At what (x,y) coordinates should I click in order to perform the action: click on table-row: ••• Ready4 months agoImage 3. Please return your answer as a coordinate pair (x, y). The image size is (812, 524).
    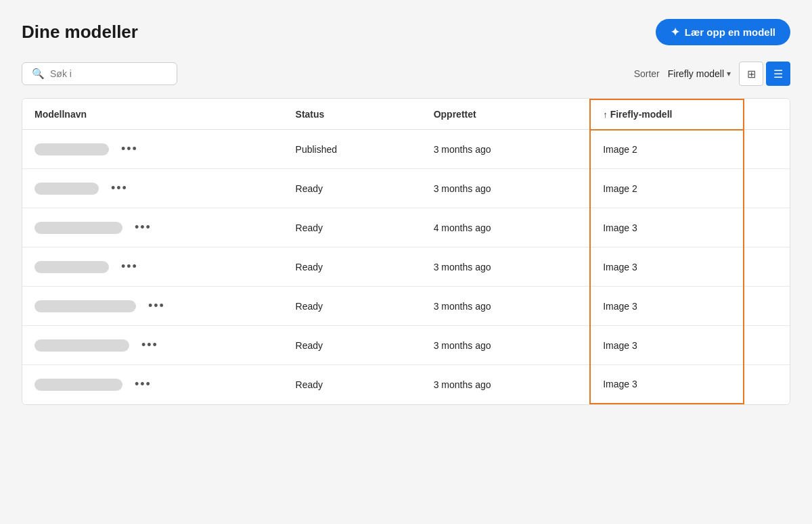
    Looking at the image, I should click on (406, 228).